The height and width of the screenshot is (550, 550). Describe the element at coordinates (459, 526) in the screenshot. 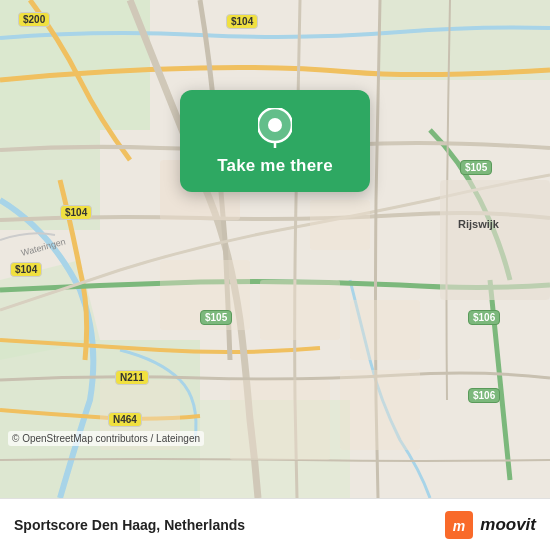

I see `svg-text: m` at that location.